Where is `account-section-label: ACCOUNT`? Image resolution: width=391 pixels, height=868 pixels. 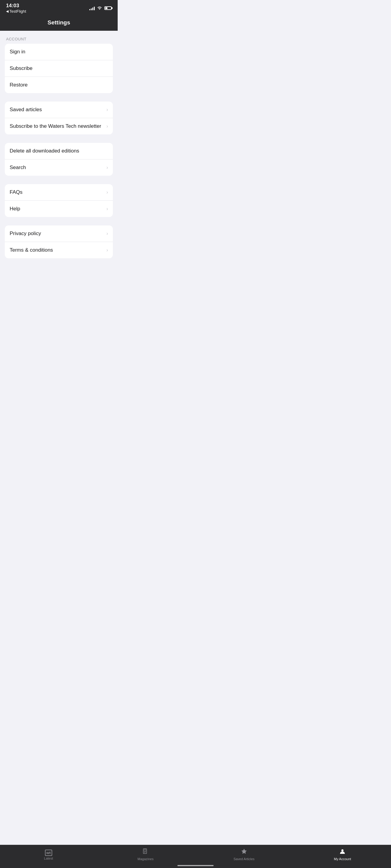
account-section-label: ACCOUNT is located at coordinates (59, 40).